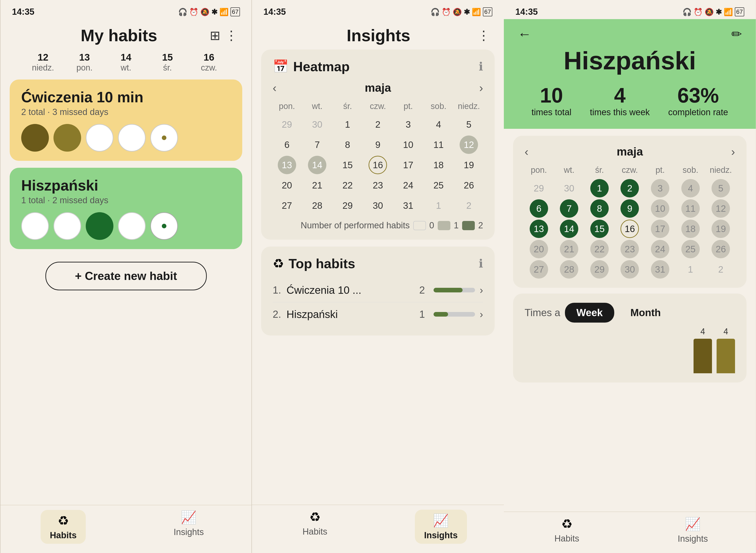  What do you see at coordinates (408, 185) in the screenshot?
I see `cal-24: 24` at bounding box center [408, 185].